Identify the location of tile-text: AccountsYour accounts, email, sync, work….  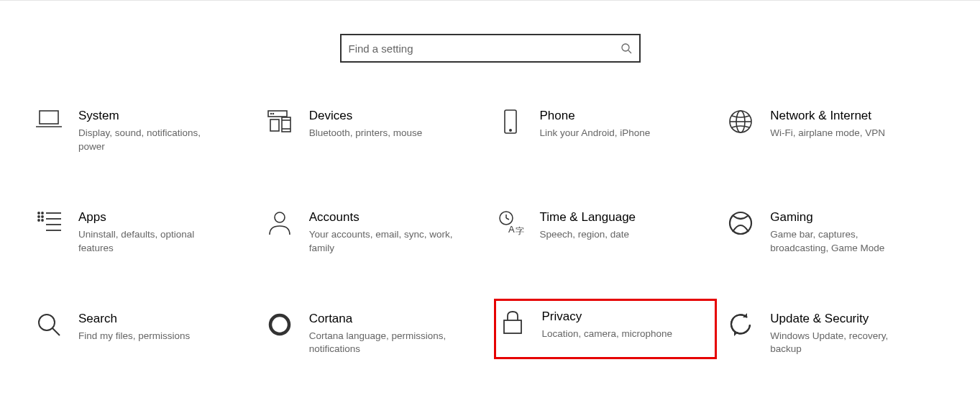
(381, 233).